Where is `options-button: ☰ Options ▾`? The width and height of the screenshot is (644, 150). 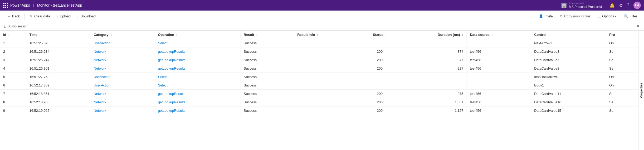 options-button: ☰ Options ▾ is located at coordinates (607, 16).